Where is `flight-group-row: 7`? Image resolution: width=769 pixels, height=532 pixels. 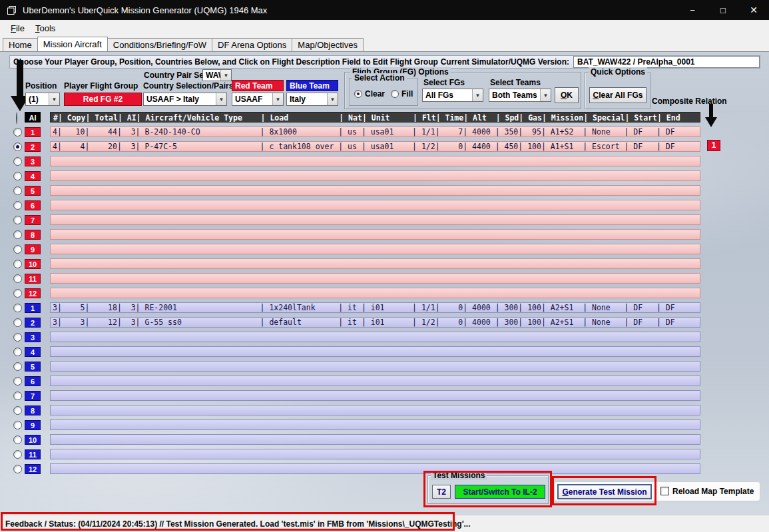 flight-group-row: 7 is located at coordinates (384, 220).